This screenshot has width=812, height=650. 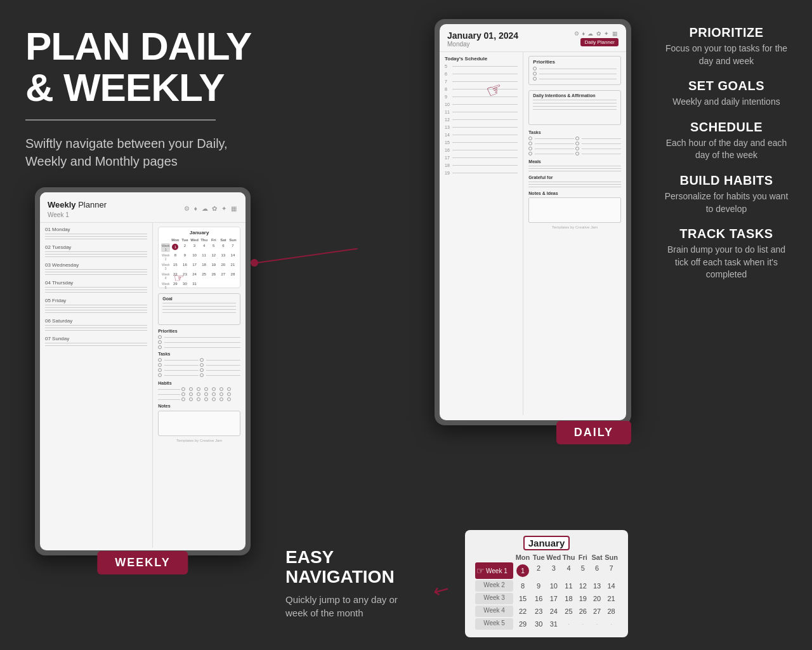 I want to click on subtitle: Swiftly navigate between your Daily, Wee…, so click(x=133, y=152).